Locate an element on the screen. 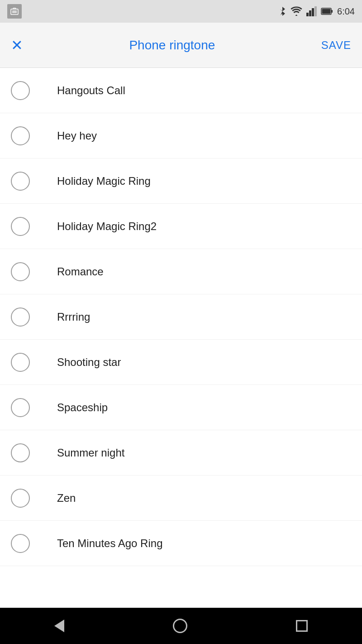  close-button: ✕ is located at coordinates (17, 45).